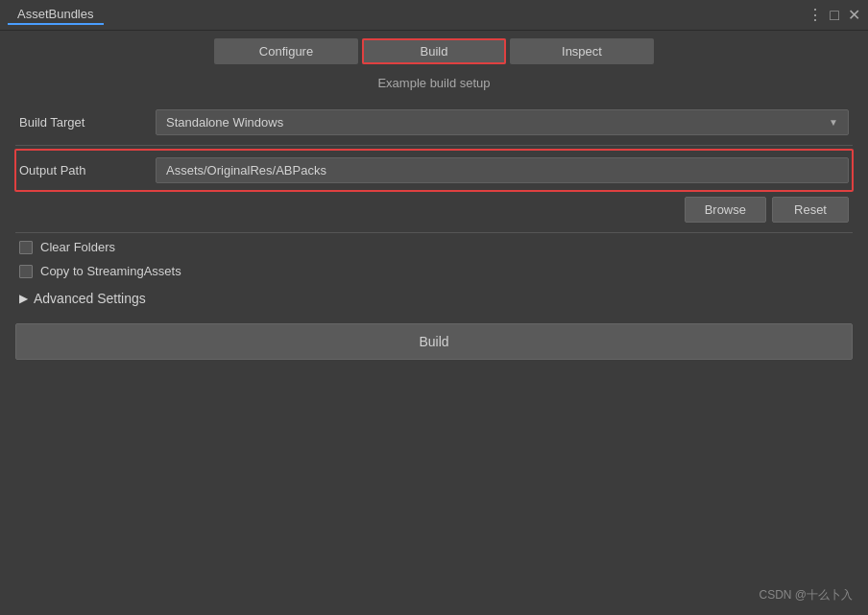 The width and height of the screenshot is (868, 615). What do you see at coordinates (434, 52) in the screenshot?
I see `tab-bar: Configure Build Inspect` at bounding box center [434, 52].